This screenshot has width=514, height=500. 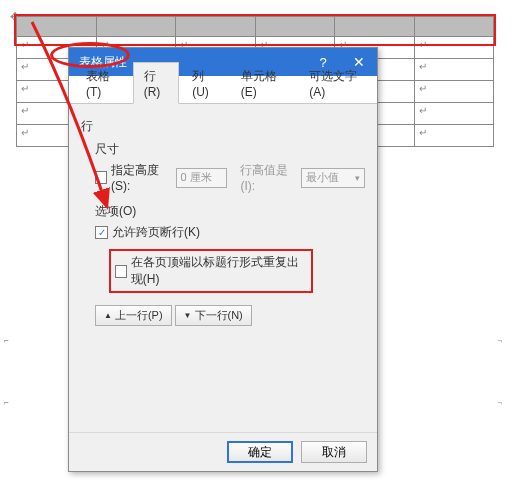 I want to click on specify-height-checkbox, so click(x=101, y=178).